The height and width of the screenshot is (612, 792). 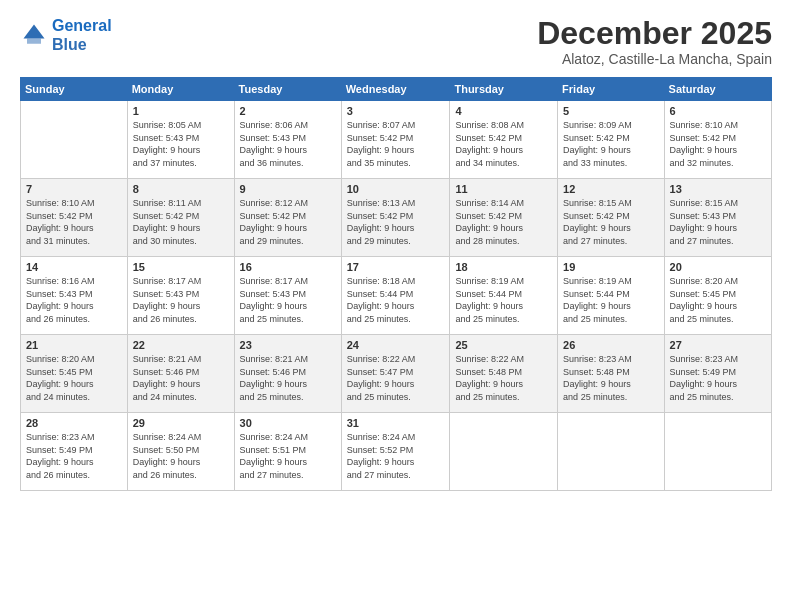 I want to click on week-row-2: 7Sunrise: 8:10 AM Sunset: 5:42 PM Daylig…, so click(x=396, y=218).